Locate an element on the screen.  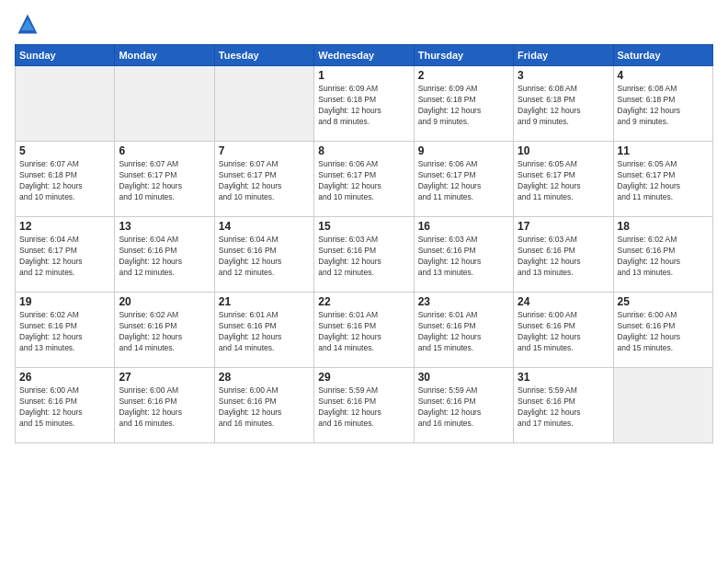
calendar-cell: 2Sunrise: 6:09 AMSunset: 6:18 PMDaylight… is located at coordinates (463, 104).